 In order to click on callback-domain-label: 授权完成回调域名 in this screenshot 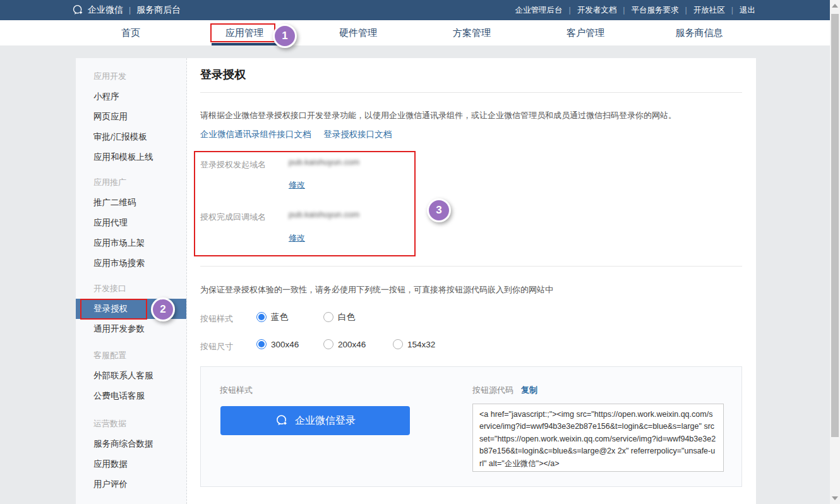, I will do `click(233, 217)`.